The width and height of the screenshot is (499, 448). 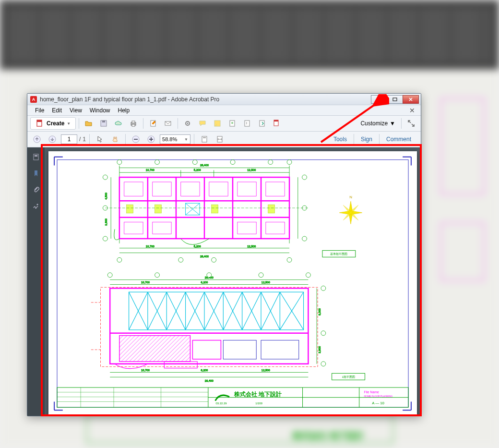 What do you see at coordinates (277, 123) in the screenshot?
I see `send-button` at bounding box center [277, 123].